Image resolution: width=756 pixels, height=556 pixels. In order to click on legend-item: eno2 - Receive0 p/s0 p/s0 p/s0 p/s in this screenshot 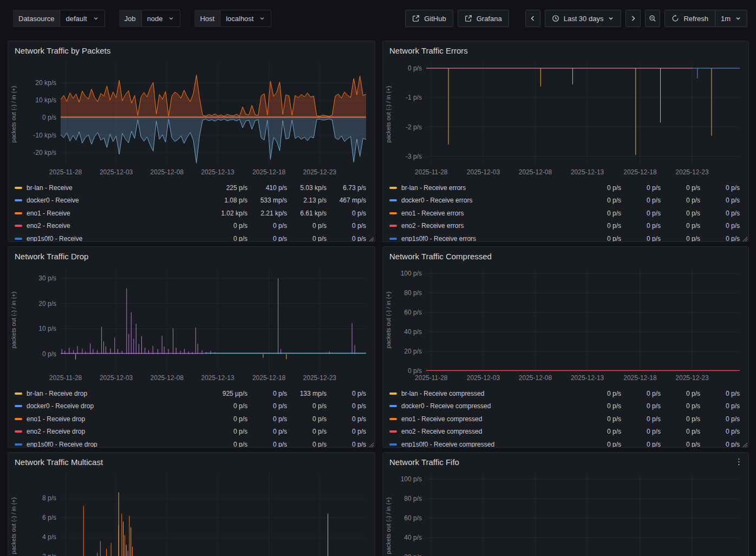, I will do `click(191, 226)`.